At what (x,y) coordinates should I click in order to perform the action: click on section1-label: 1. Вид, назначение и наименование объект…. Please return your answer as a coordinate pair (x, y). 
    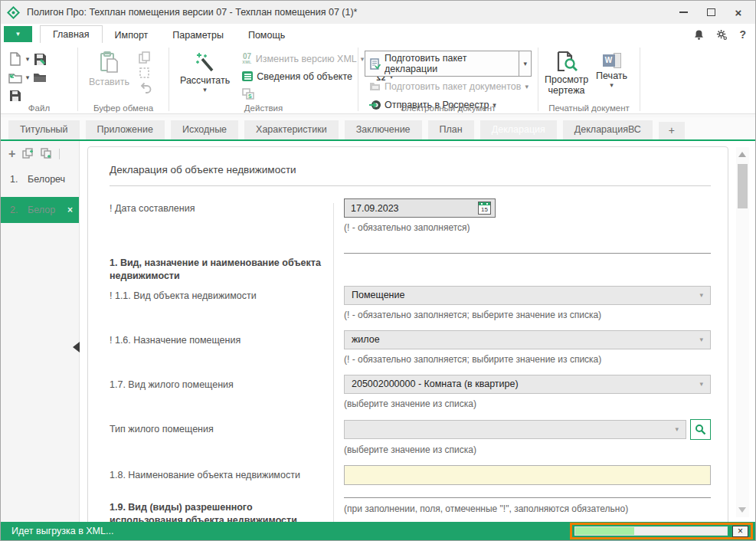
    Looking at the image, I should click on (221, 268).